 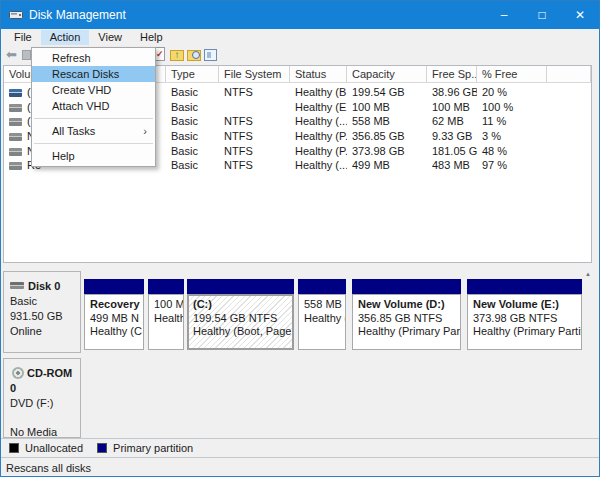 What do you see at coordinates (152, 38) in the screenshot?
I see `menu-help: Help` at bounding box center [152, 38].